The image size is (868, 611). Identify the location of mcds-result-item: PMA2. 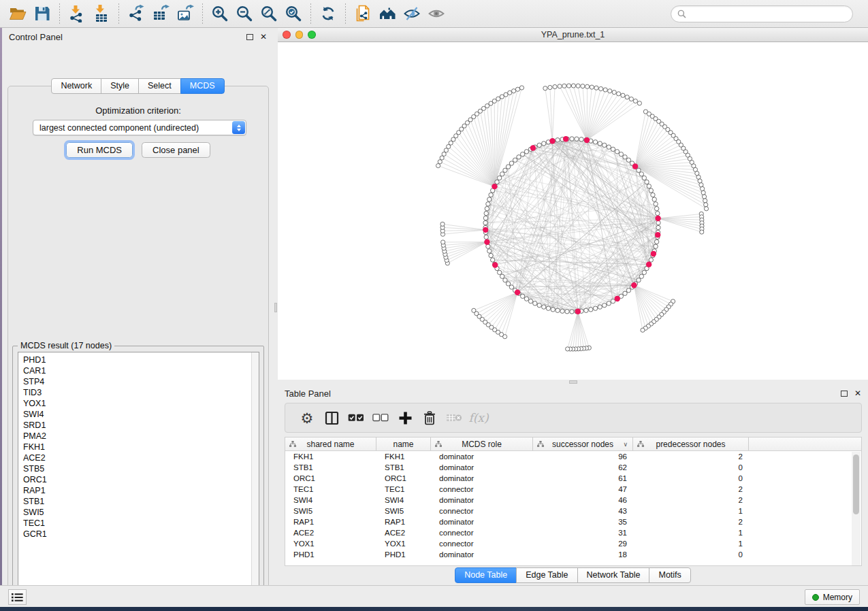
(141, 436).